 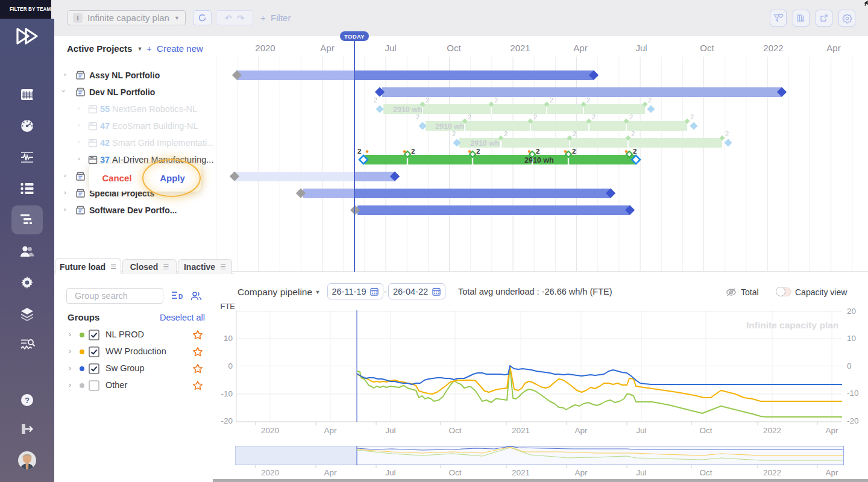 I want to click on svg-text: Infinite capacity plan, so click(x=792, y=325).